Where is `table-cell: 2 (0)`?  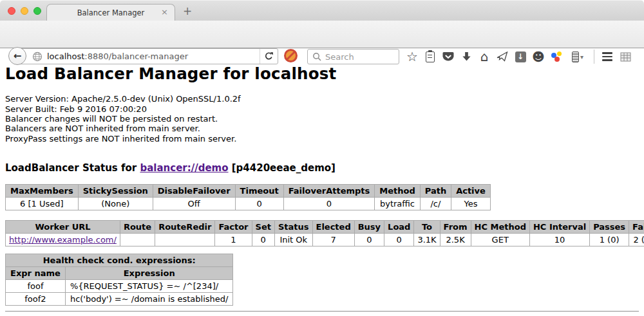
table-cell: 2 (0) is located at coordinates (636, 240).